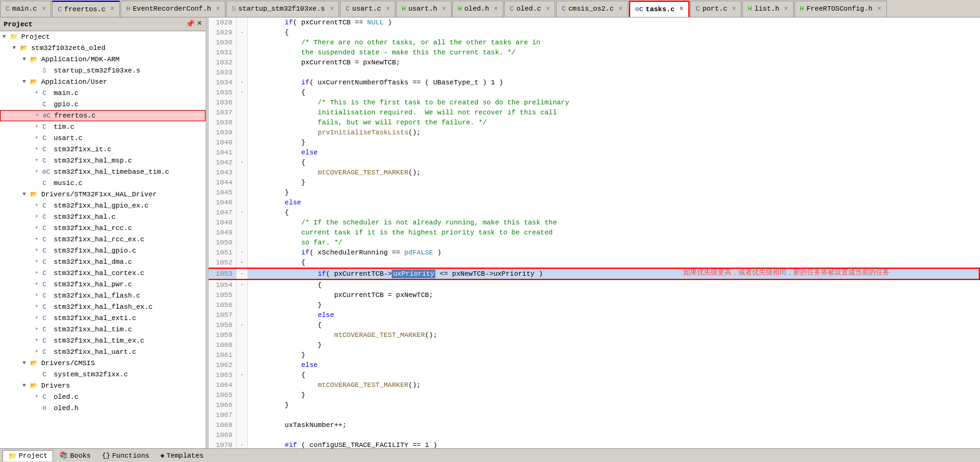 The width and height of the screenshot is (980, 462). I want to click on tree-node-gpio-ex-c: + C stm32f1xx_hal_gpio_ex.c, so click(102, 206).